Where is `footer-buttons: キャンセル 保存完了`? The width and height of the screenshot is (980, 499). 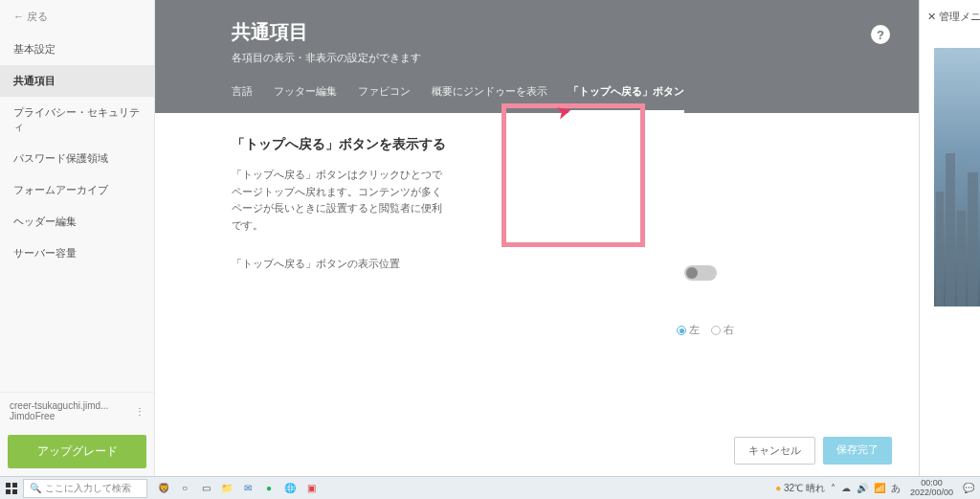
footer-buttons: キャンセル 保存完了 is located at coordinates (813, 450).